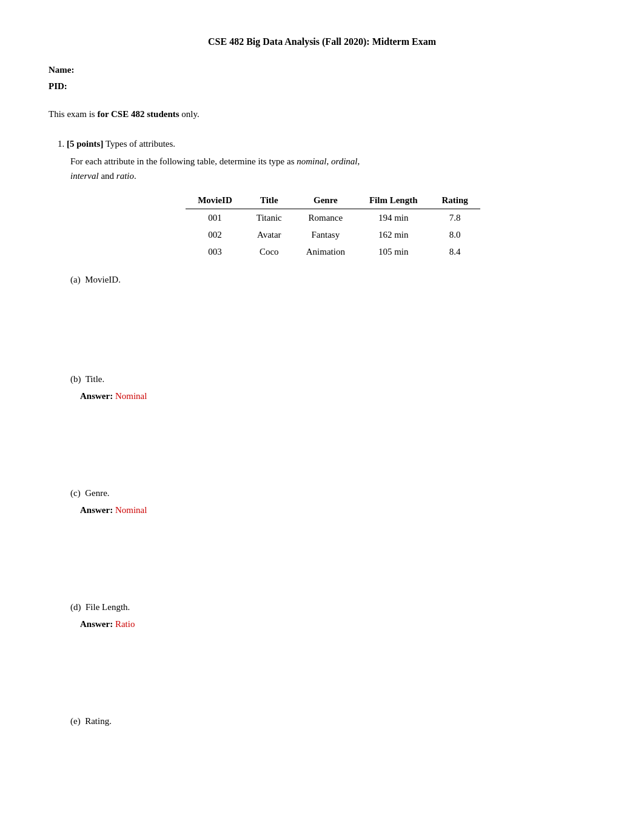 The height and width of the screenshot is (835, 644). Describe the element at coordinates (138, 114) in the screenshot. I see `notice-bold: for CSE 482 students` at that location.